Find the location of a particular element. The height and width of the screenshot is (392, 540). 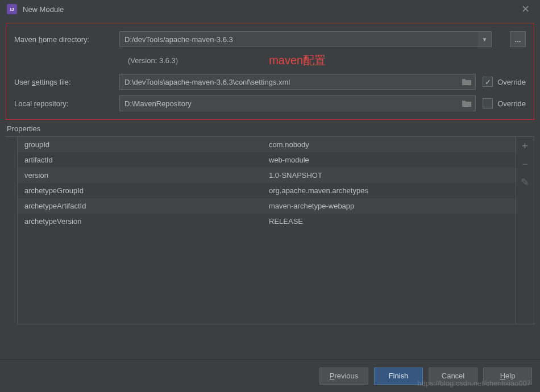

settings-override: ✓ Override is located at coordinates (504, 82).